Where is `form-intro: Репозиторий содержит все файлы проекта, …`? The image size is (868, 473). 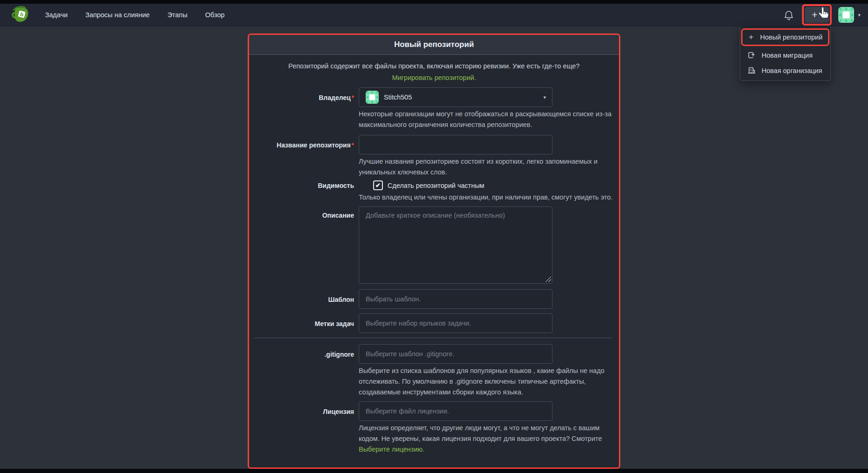 form-intro: Репозиторий содержит все файлы проекта, … is located at coordinates (434, 72).